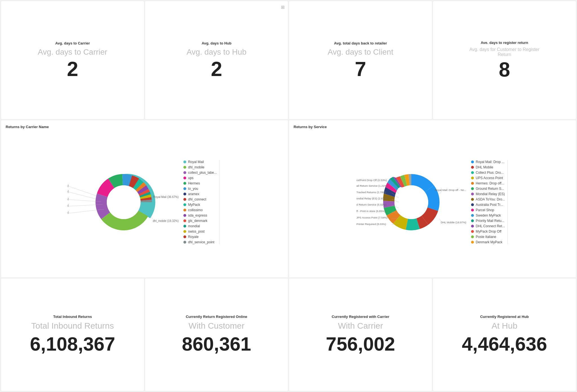 The image size is (577, 392). Describe the element at coordinates (371, 192) in the screenshot. I see `svc-label-tracked: Tracked Returns (2.78%)` at that location.